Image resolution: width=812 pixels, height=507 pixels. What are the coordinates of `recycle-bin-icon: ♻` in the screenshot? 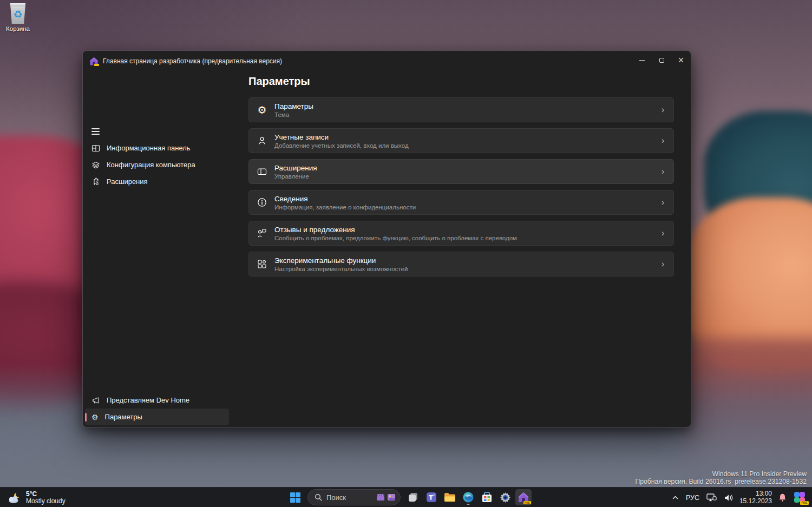 It's located at (18, 14).